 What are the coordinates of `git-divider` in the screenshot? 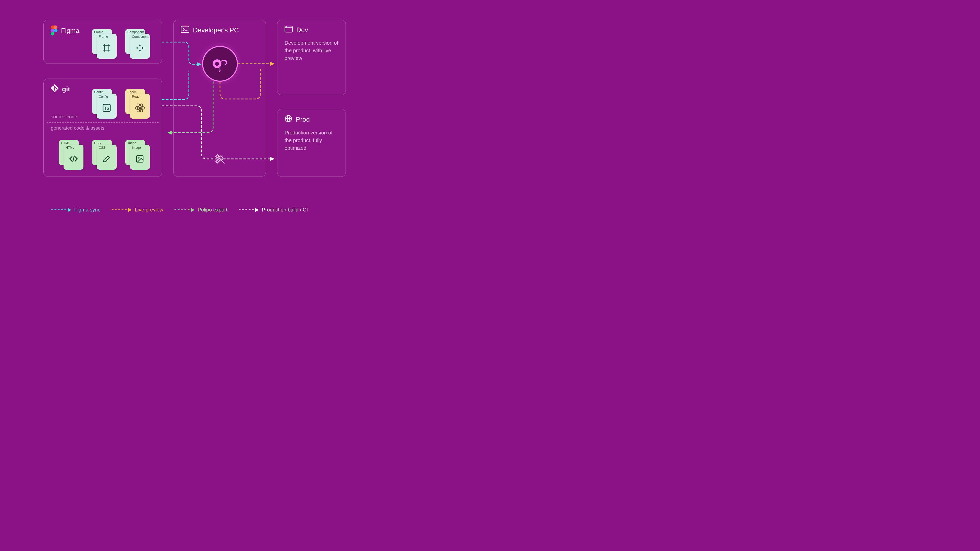 It's located at (103, 122).